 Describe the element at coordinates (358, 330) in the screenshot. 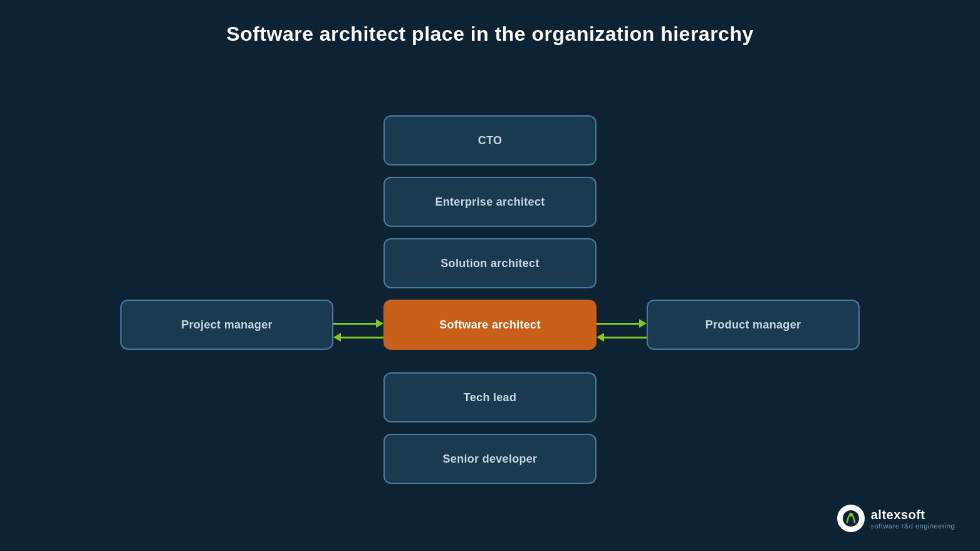

I see `left-arrows` at that location.